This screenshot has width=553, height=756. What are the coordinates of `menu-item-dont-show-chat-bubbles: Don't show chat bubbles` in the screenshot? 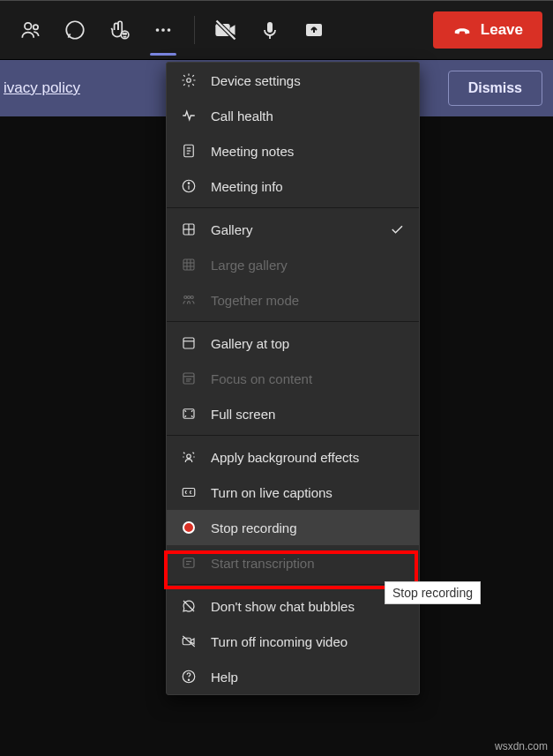 It's located at (293, 606).